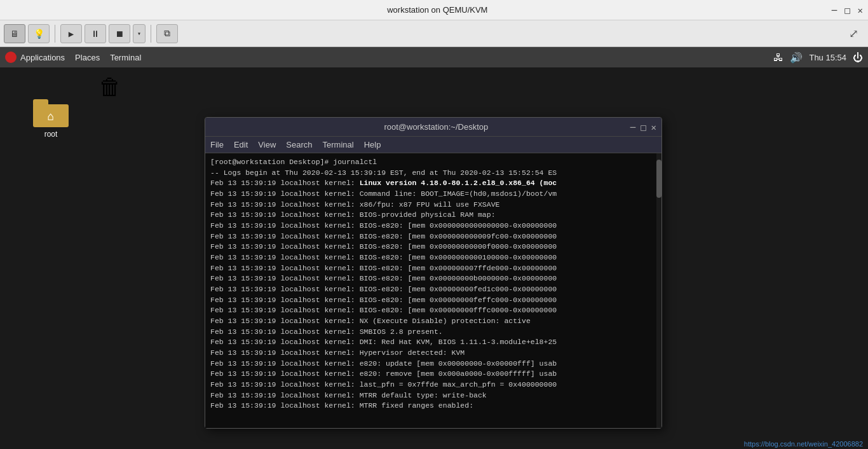  Describe the element at coordinates (803, 444) in the screenshot. I see `watermark: https://blog.csdn.net/weixin_42006882` at that location.